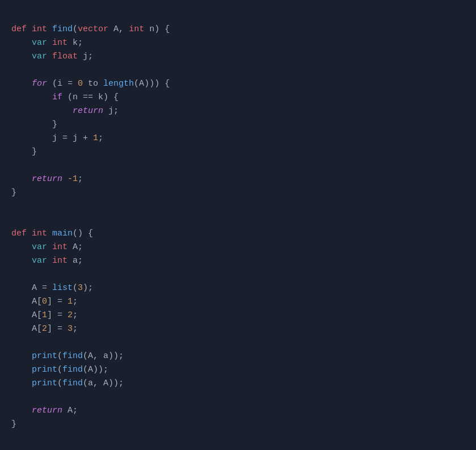  What do you see at coordinates (93, 30) in the screenshot?
I see `type-vector: vector` at bounding box center [93, 30].